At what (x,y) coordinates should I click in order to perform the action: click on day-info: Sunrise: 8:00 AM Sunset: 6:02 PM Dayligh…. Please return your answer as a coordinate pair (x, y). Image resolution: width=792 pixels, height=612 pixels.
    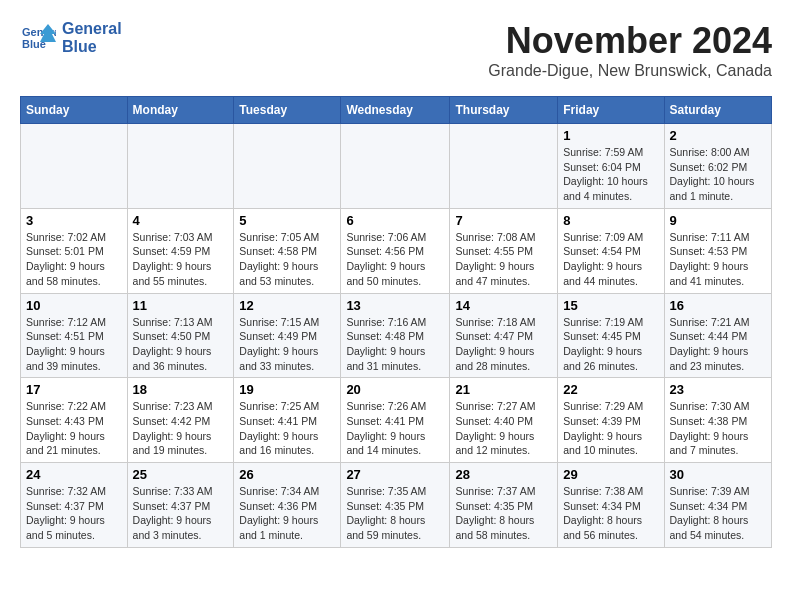
    Looking at the image, I should click on (718, 174).